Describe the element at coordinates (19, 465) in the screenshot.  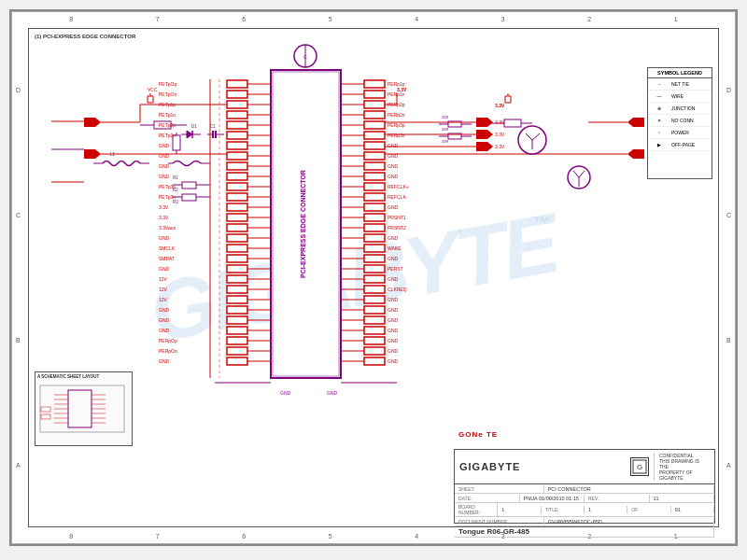
I see `grid-letter-al: A` at that location.